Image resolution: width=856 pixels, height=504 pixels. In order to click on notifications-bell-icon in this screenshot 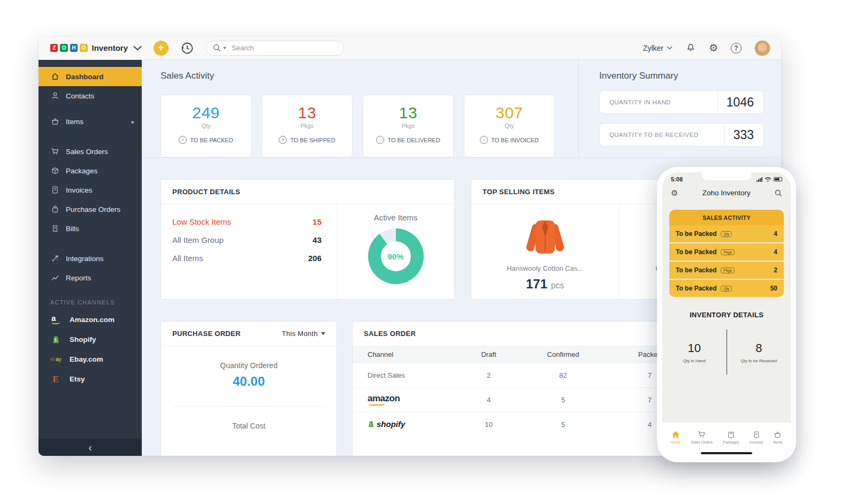, I will do `click(691, 48)`.